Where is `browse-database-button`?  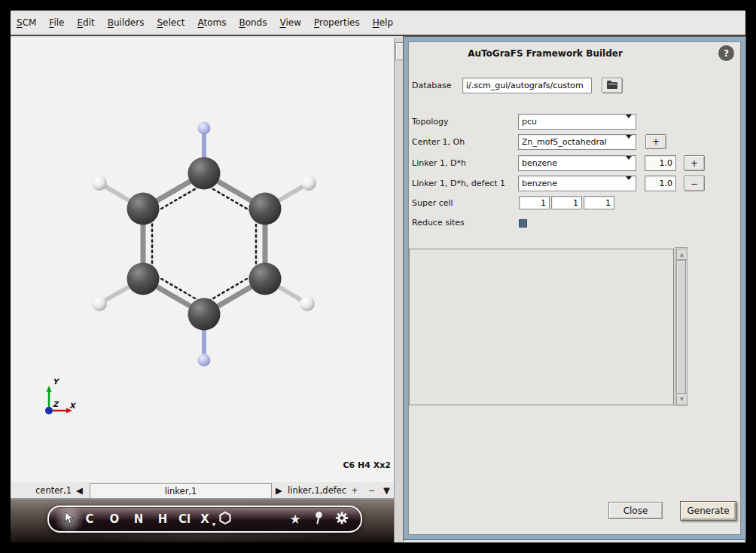
browse-database-button is located at coordinates (612, 86).